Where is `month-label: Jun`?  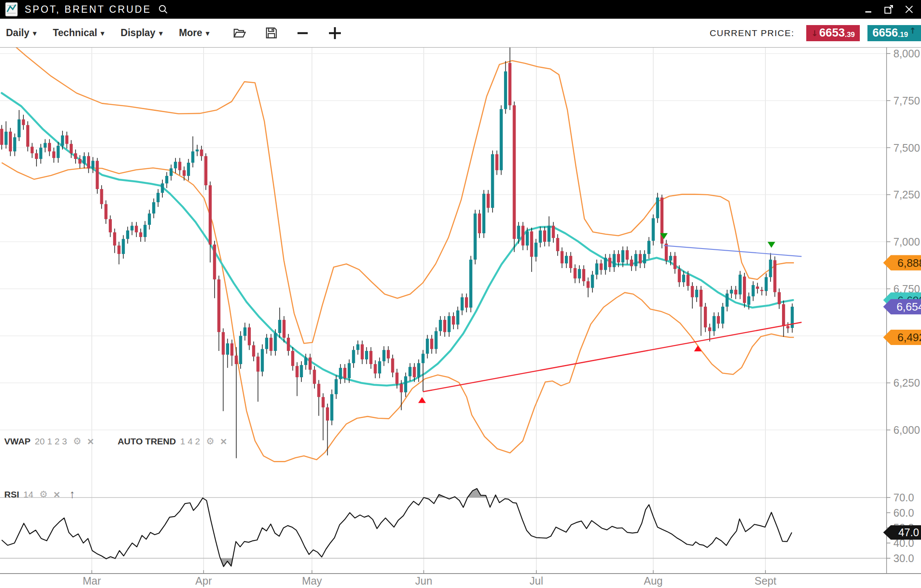
month-label: Jun is located at coordinates (424, 581).